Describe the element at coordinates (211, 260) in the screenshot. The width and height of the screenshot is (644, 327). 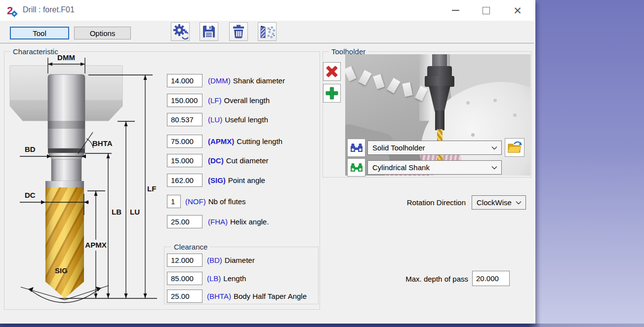
I see `clearance-diameter-row: (BD) Diameter` at that location.